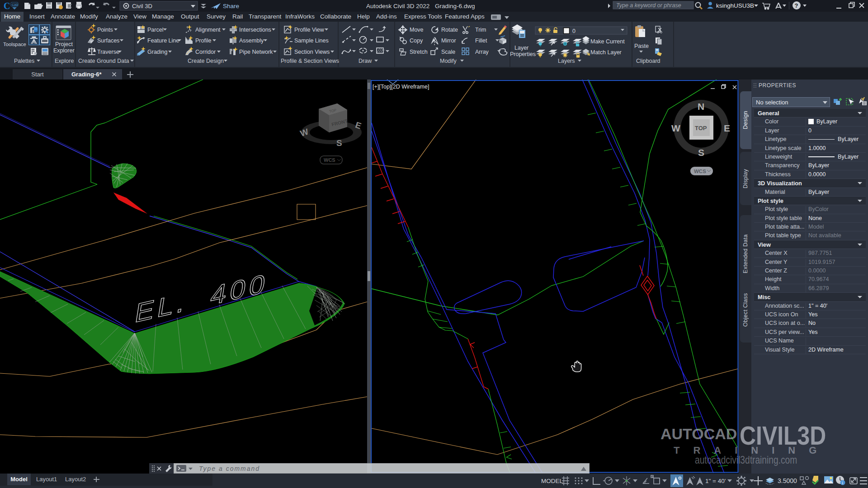 This screenshot has width=868, height=488. I want to click on svg-text: Mirror, so click(448, 41).